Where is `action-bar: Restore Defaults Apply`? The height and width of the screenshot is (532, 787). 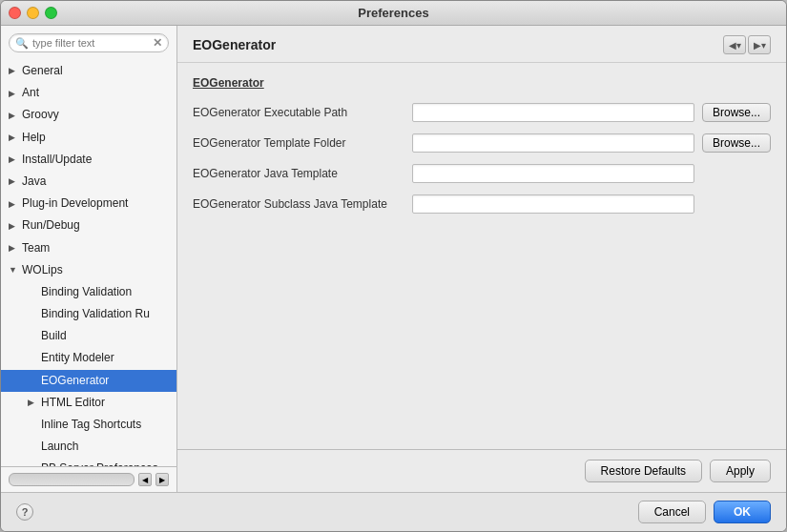
action-bar: Restore Defaults Apply is located at coordinates (482, 471).